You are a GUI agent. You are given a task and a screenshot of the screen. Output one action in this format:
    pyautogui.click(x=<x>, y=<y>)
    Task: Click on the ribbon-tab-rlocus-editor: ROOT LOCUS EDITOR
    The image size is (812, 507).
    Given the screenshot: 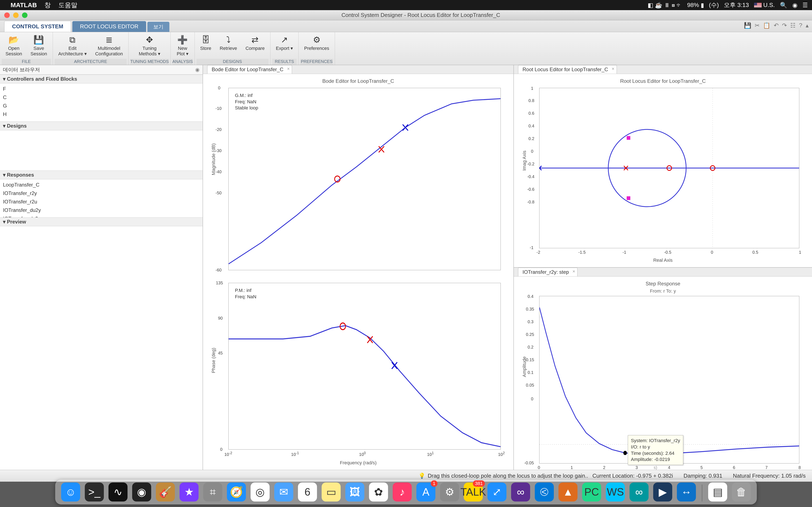 What is the action you would take?
    pyautogui.click(x=109, y=26)
    